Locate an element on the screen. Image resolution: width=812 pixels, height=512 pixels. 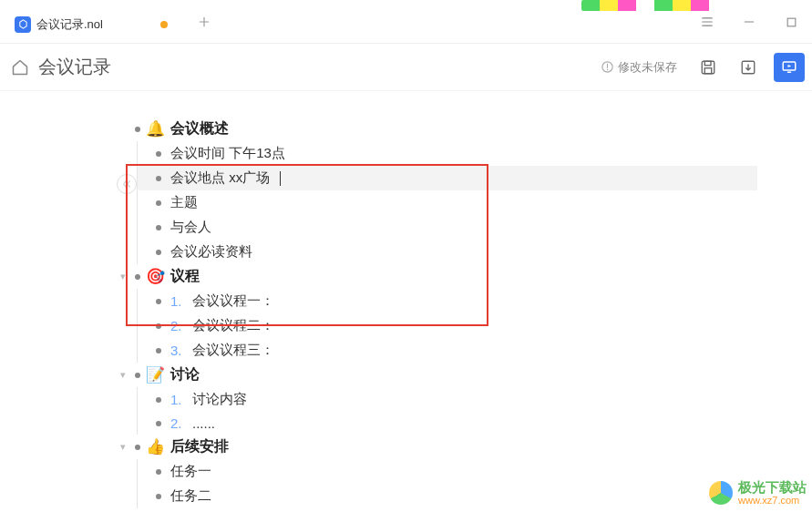
list-item: 2. 会议议程二： is located at coordinates (475, 326).